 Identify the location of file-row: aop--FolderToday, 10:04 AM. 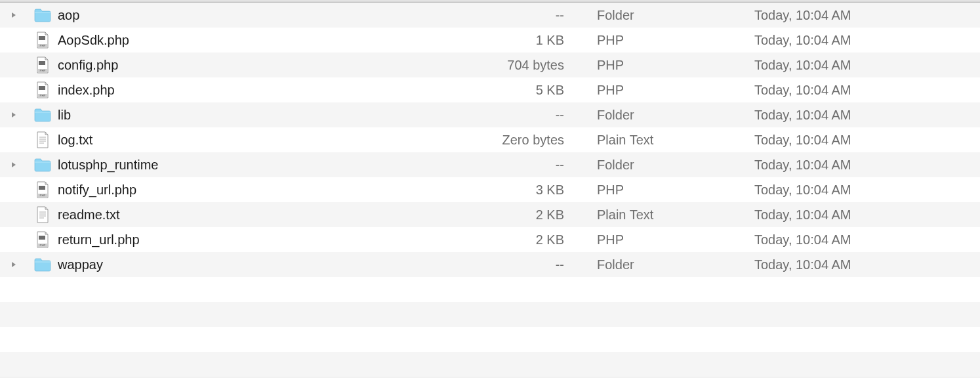
(490, 15).